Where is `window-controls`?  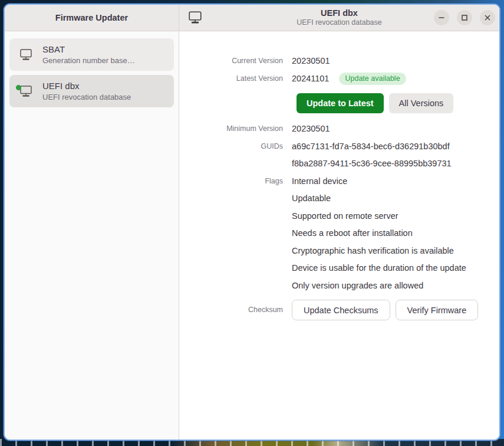
window-controls is located at coordinates (465, 18).